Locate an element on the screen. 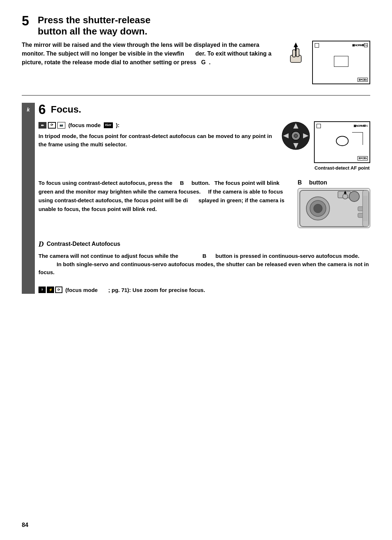  step5-title: Press the shutter-release button all the… is located at coordinates (94, 26).